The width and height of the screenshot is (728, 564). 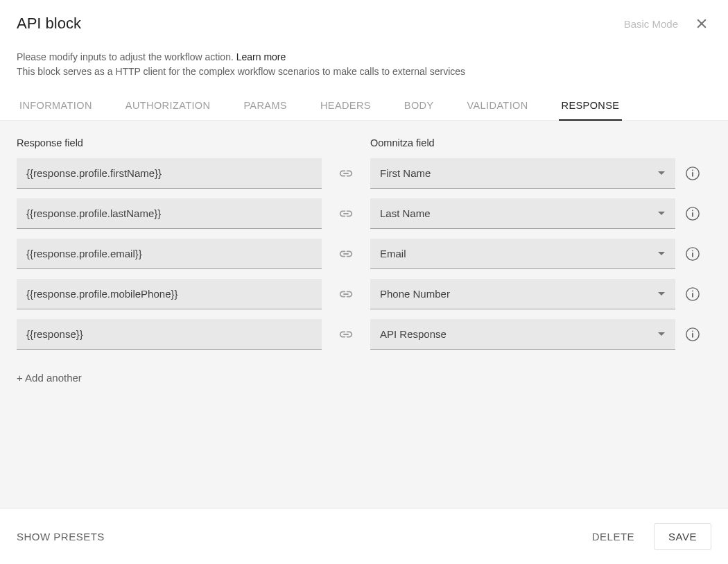 What do you see at coordinates (523, 294) in the screenshot?
I see `oomnitza-field-select: Phone Number` at bounding box center [523, 294].